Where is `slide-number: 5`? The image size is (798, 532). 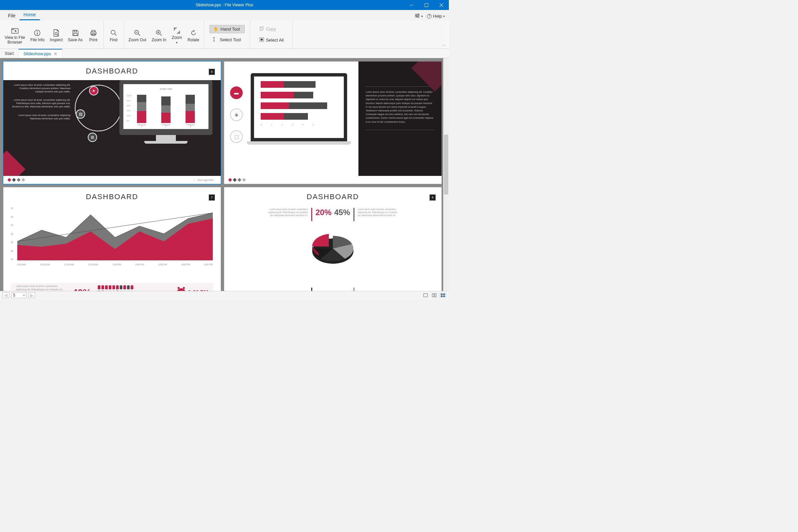
slide-number: 5 is located at coordinates (212, 72).